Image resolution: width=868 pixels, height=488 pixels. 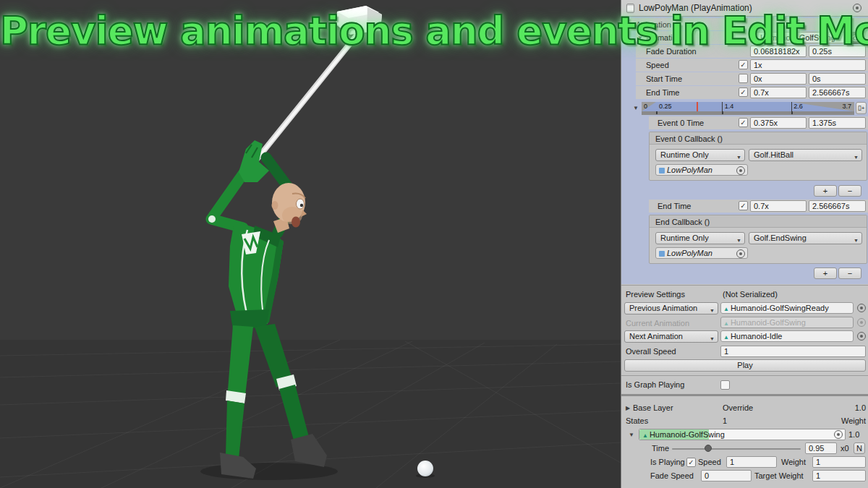 I want to click on states-count: 1, so click(x=725, y=421).